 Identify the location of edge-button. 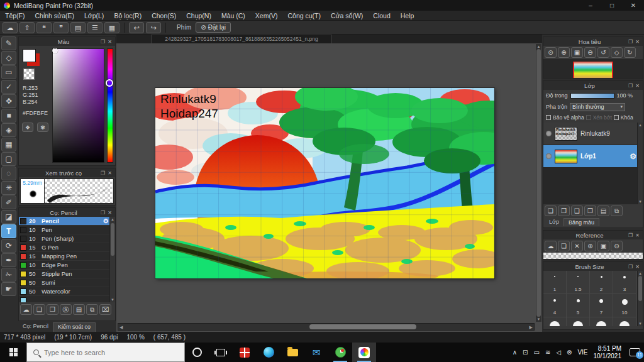
(269, 352).